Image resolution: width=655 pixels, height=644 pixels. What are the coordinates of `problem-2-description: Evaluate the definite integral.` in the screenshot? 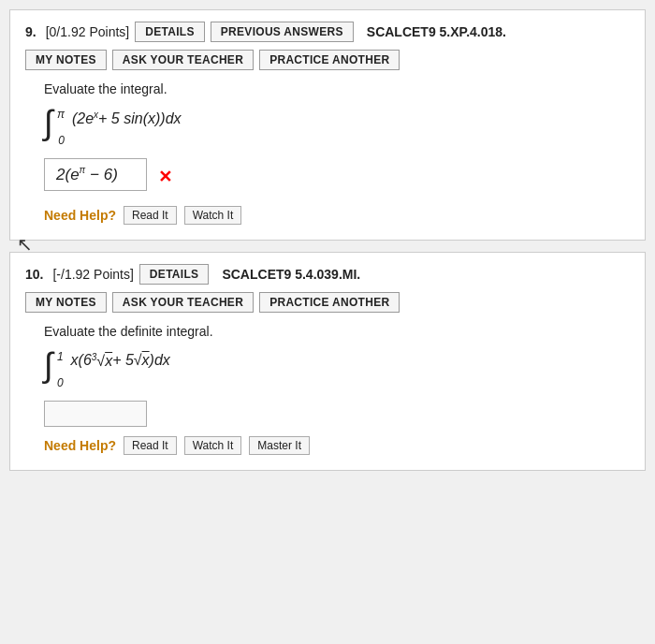 It's located at (337, 331).